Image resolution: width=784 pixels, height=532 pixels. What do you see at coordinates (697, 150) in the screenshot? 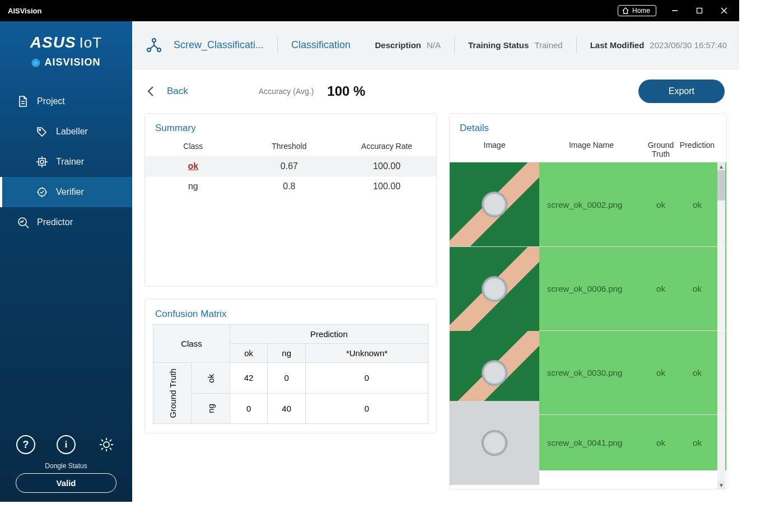
I see `details-col-pred: Prediction` at bounding box center [697, 150].